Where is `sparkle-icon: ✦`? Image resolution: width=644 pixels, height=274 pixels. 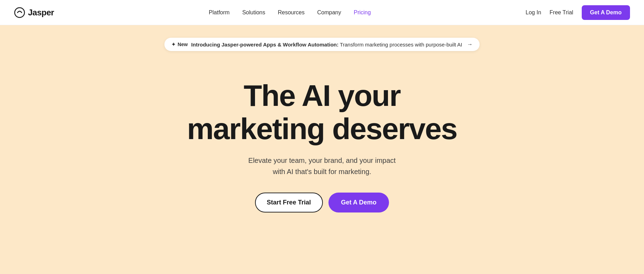 sparkle-icon: ✦ is located at coordinates (174, 44).